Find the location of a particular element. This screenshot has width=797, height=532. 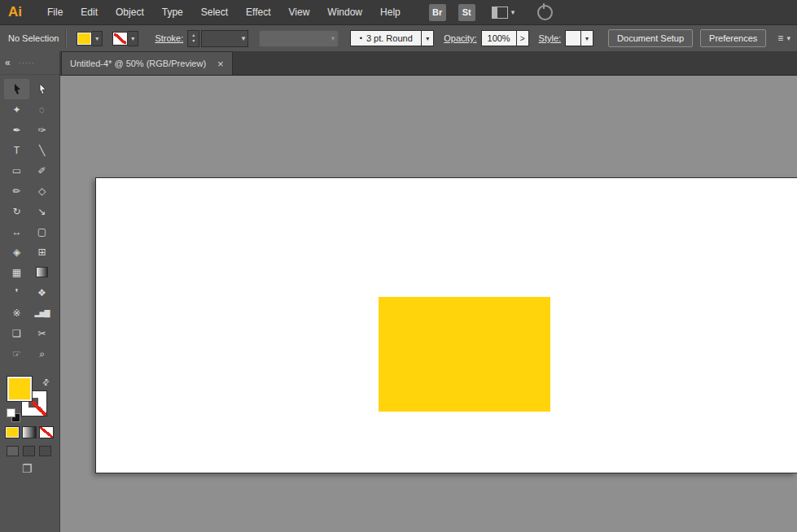

gradient-mode-button is located at coordinates (29, 433).